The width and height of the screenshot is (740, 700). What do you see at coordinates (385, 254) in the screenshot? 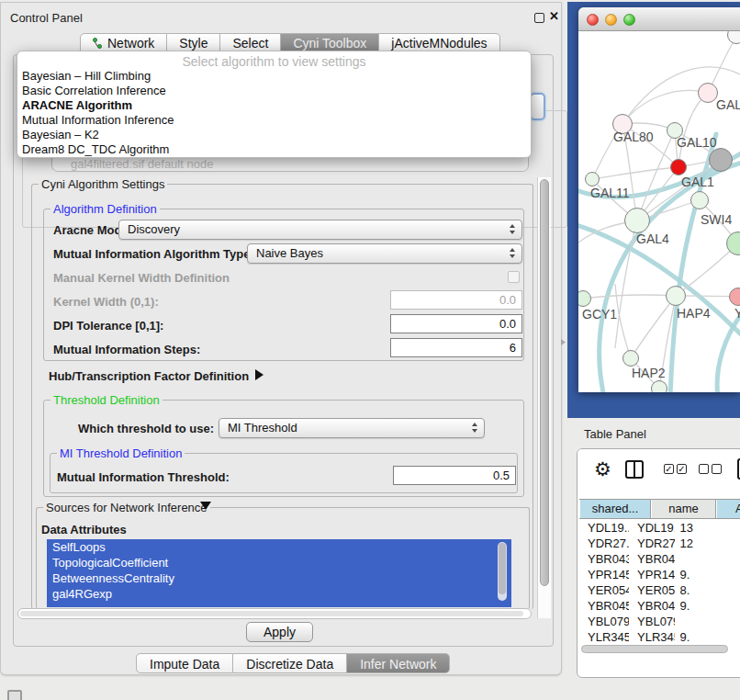
I see `mi-algorithm-type-combo: Naive Bayes` at bounding box center [385, 254].